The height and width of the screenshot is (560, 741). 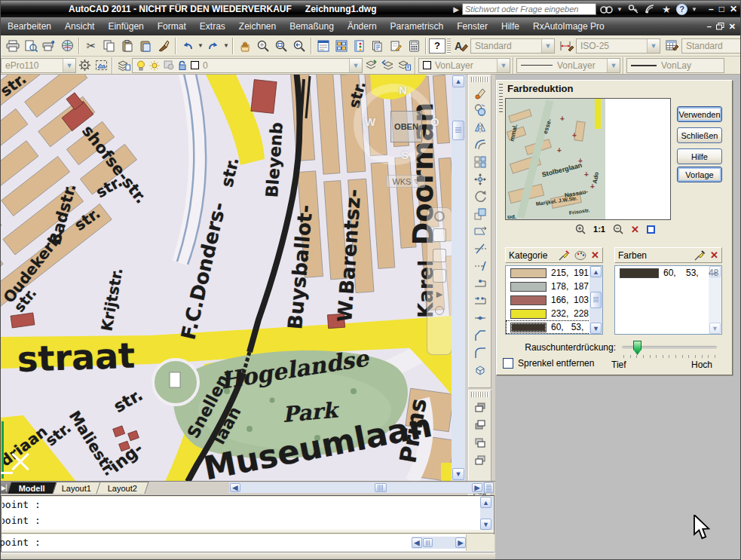 I want to click on layer-states-icon, so click(x=404, y=66).